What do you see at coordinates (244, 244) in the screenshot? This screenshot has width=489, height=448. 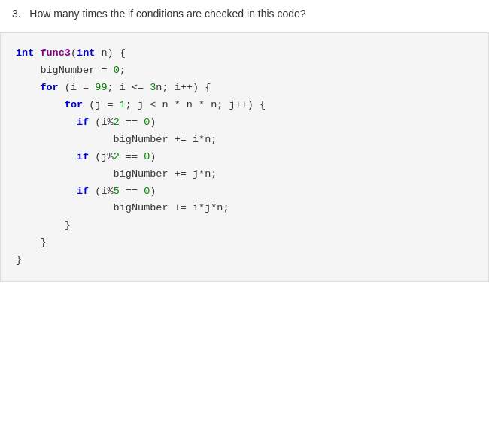 I see `code-line-12: }` at bounding box center [244, 244].